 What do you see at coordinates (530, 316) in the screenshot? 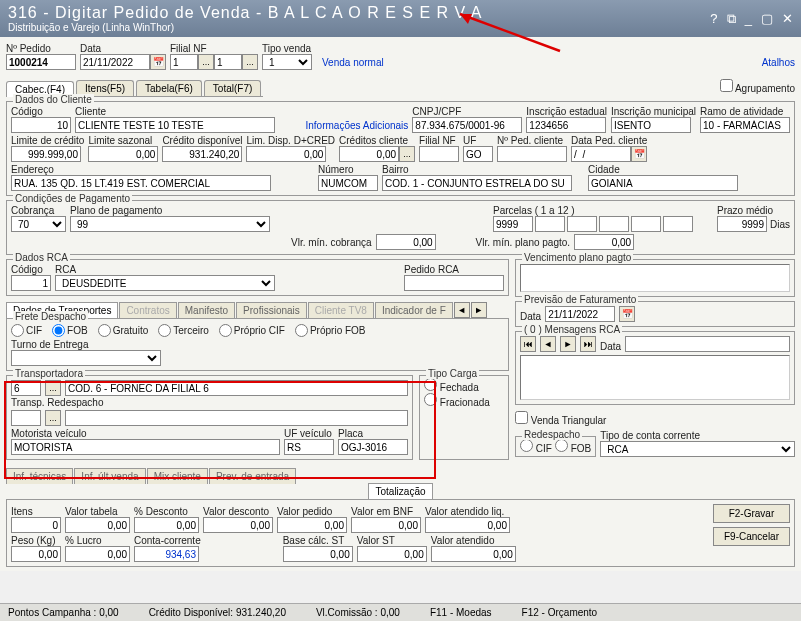
I see `prevdata-label: Data` at bounding box center [530, 316].